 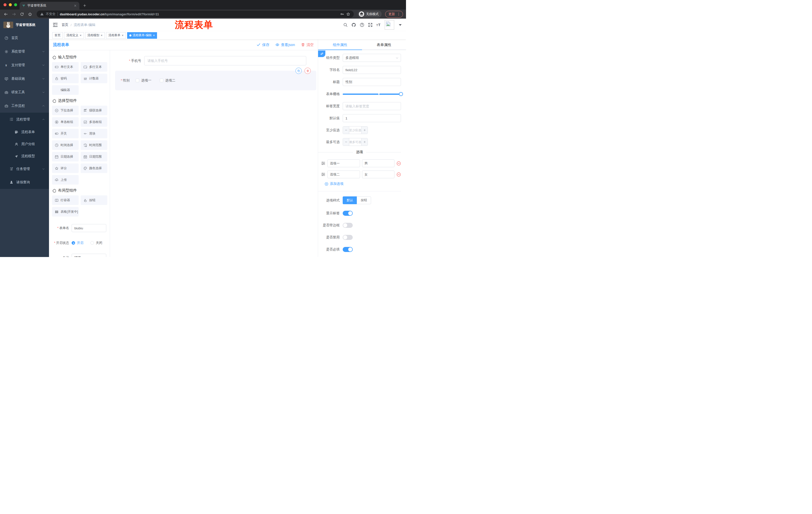 What do you see at coordinates (94, 200) in the screenshot?
I see `palette-item-button: 按钮` at bounding box center [94, 200].